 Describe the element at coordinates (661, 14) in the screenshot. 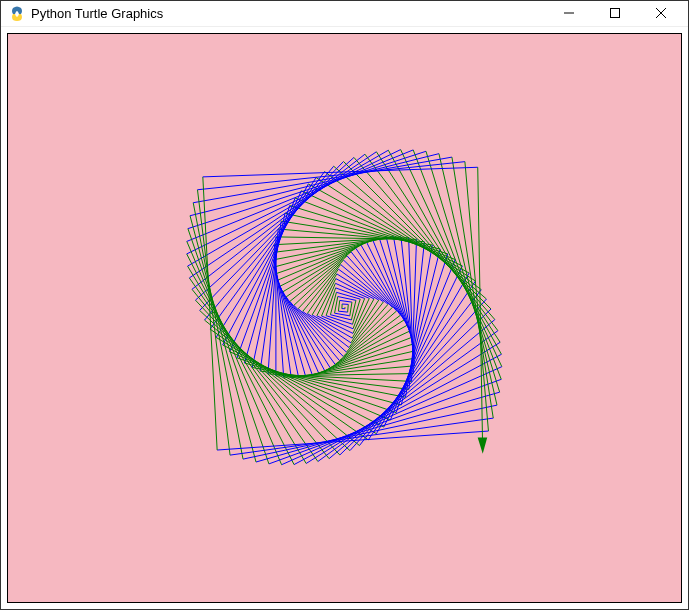

I see `close-button` at that location.